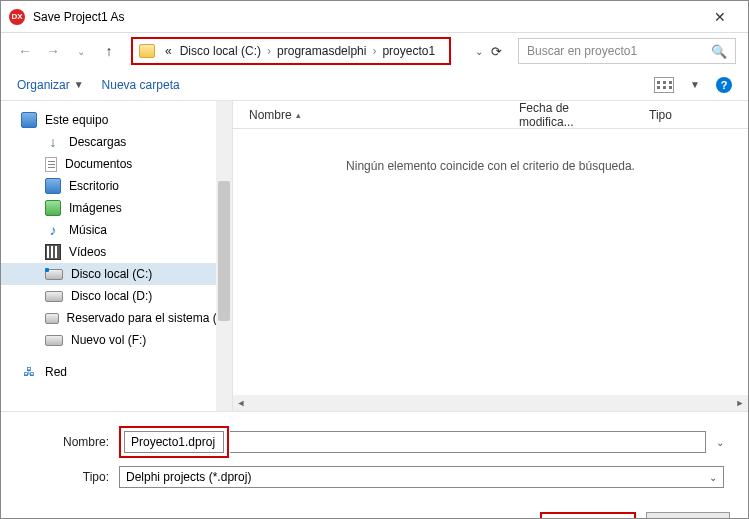  I want to click on nav-row: ← → ⌄ ↑ « Disco local (C:) › programasde…, so click(374, 51).